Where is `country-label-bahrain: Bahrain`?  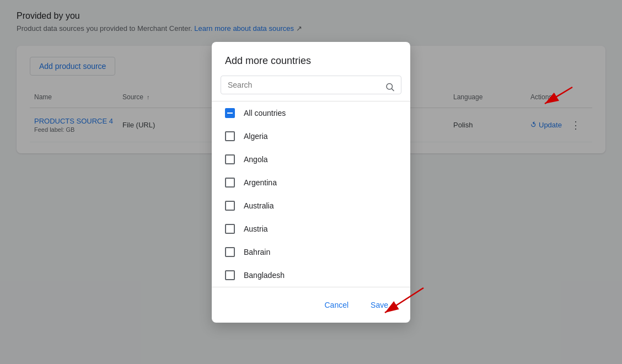
country-label-bahrain: Bahrain is located at coordinates (257, 252).